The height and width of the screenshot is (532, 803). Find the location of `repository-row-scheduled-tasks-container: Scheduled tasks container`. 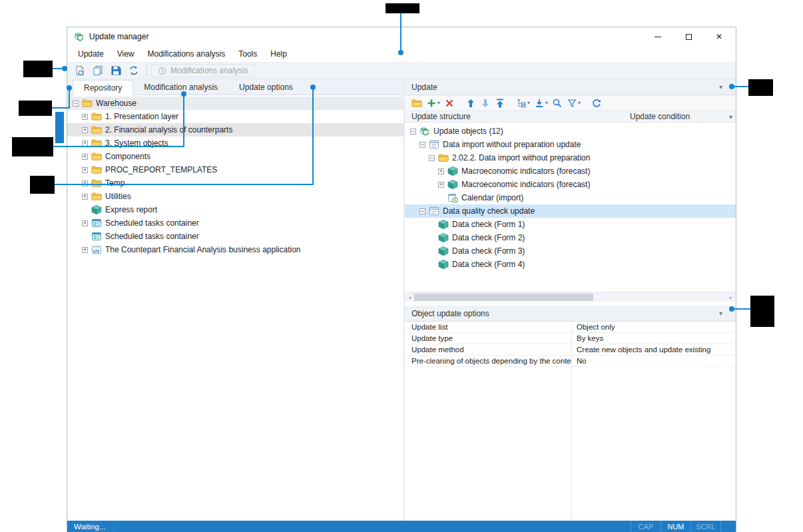

repository-row-scheduled-tasks-container: Scheduled tasks container is located at coordinates (236, 236).